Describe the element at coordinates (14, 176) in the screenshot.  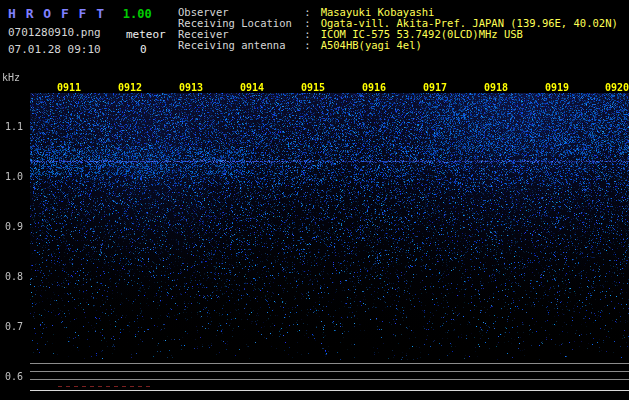
I see `freq-tick-1-0: 1.0` at that location.